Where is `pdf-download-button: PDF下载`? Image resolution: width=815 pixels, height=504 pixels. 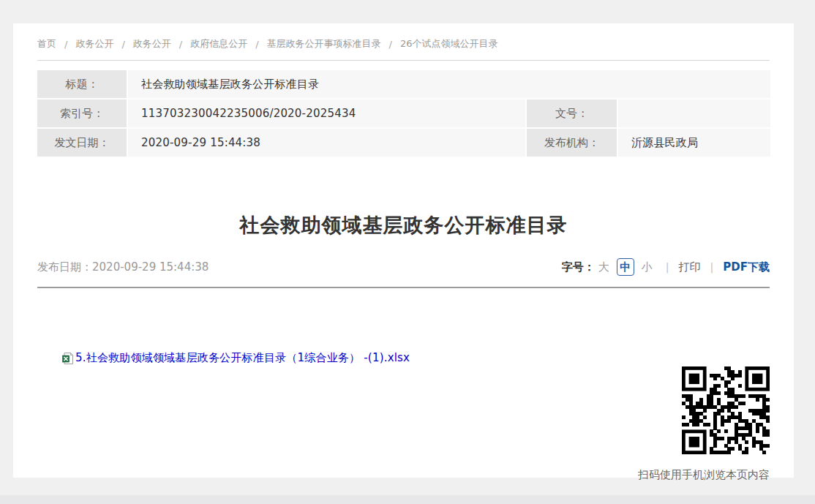
pdf-download-button: PDF下载 is located at coordinates (746, 268).